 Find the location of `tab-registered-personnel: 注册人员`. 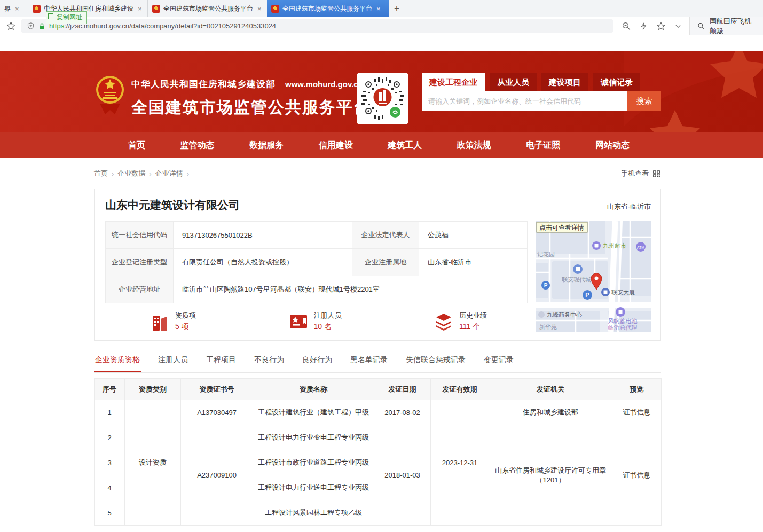

tab-registered-personnel: 注册人员 is located at coordinates (173, 362).